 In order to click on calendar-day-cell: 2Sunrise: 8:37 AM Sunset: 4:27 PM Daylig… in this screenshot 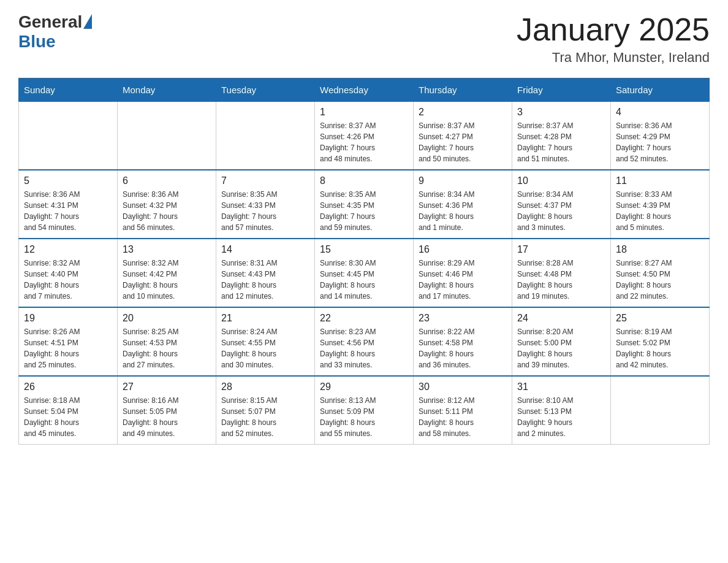, I will do `click(463, 136)`.